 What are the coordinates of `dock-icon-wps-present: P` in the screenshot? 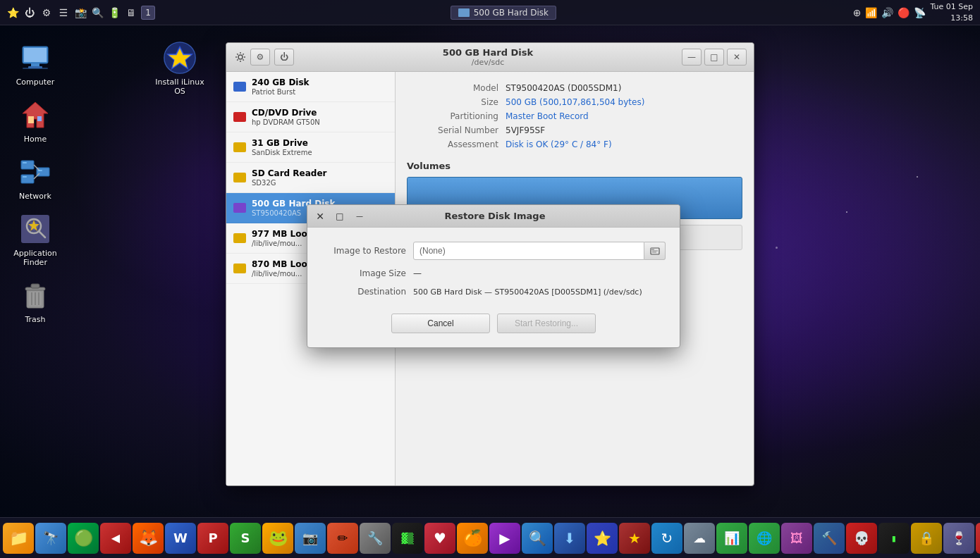 It's located at (213, 538).